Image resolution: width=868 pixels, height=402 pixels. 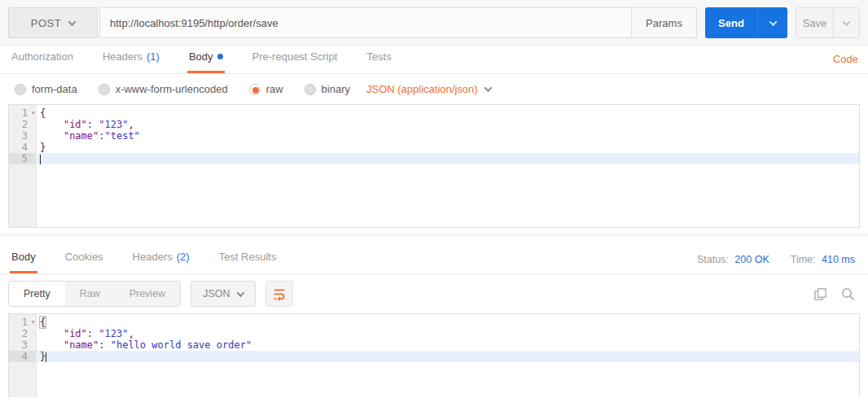 What do you see at coordinates (434, 231) in the screenshot?
I see `section-divider` at bounding box center [434, 231].